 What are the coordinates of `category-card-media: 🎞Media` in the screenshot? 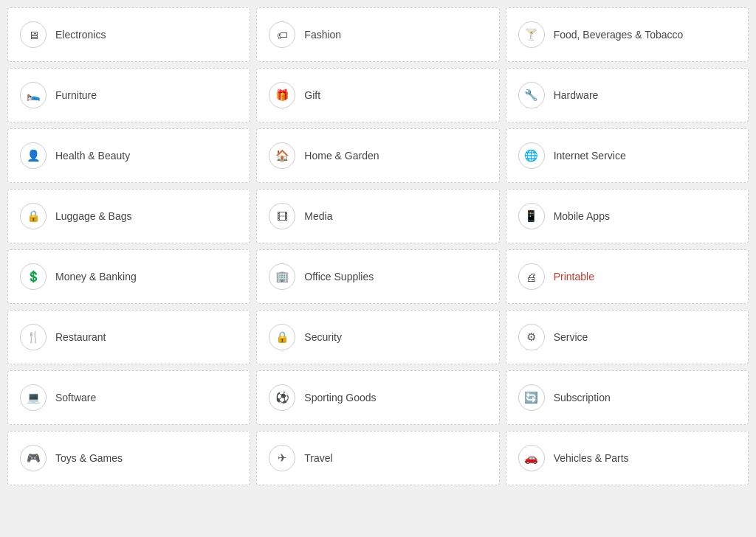 It's located at (378, 216).